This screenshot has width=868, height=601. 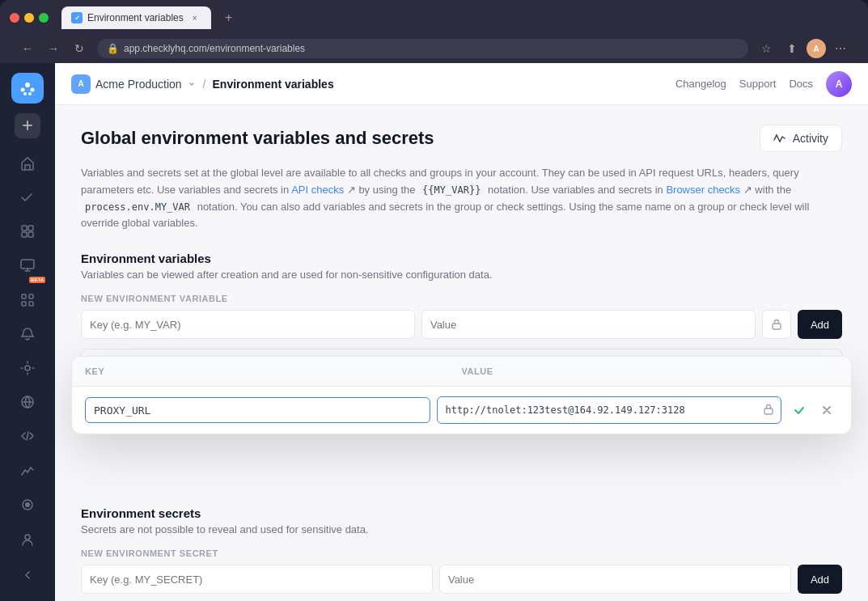 What do you see at coordinates (801, 84) in the screenshot?
I see `docs-link: Docs` at bounding box center [801, 84].